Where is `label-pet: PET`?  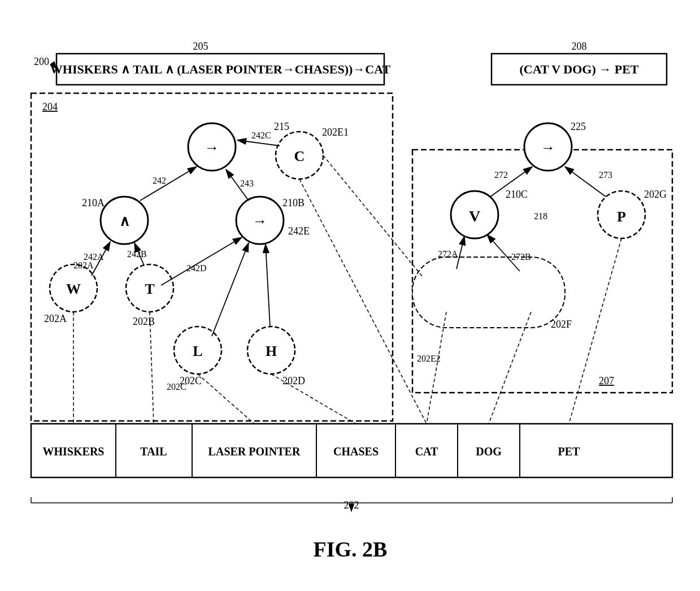
label-pet: PET is located at coordinates (569, 451).